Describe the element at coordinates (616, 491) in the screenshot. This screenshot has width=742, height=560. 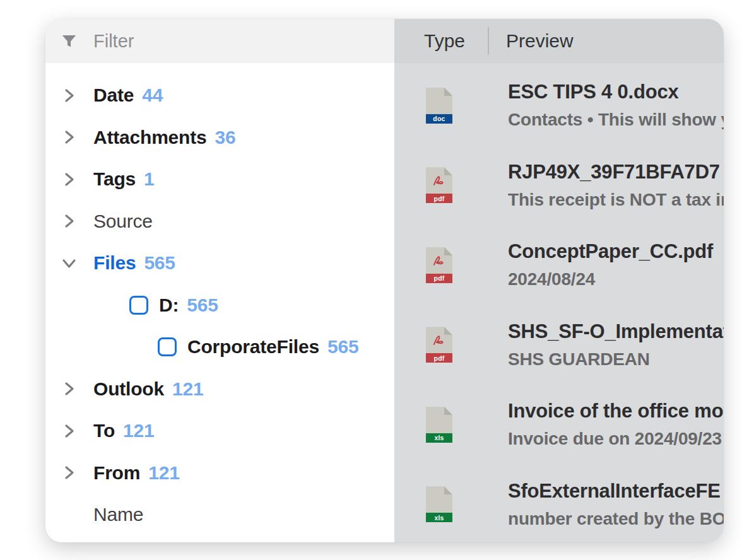
I see `result-title: SfoExternalInterfaceFE` at that location.